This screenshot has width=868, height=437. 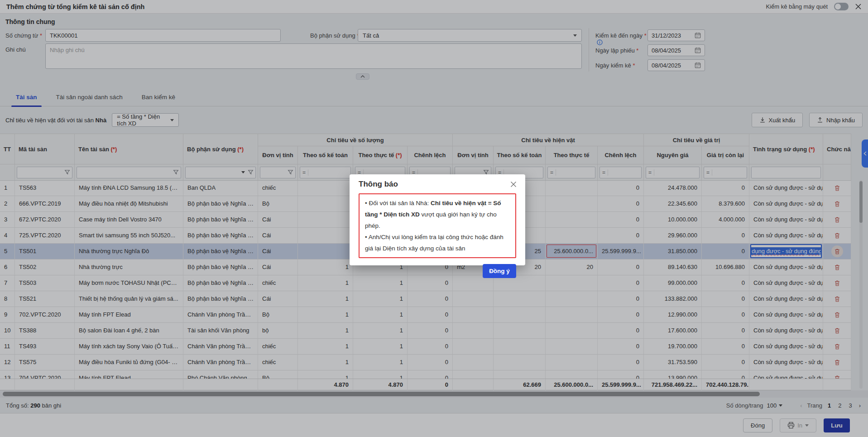 I want to click on dialog-close-icon, so click(x=513, y=184).